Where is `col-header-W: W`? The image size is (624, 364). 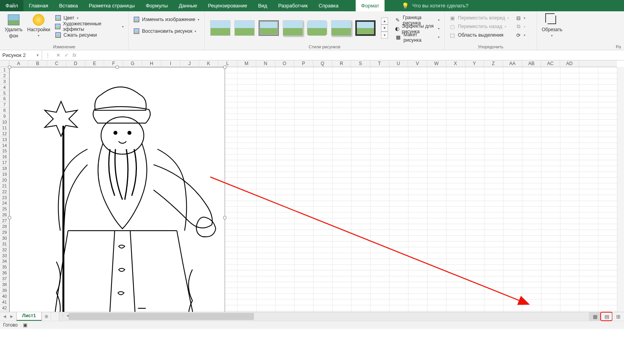
col-header-W: W is located at coordinates (437, 64).